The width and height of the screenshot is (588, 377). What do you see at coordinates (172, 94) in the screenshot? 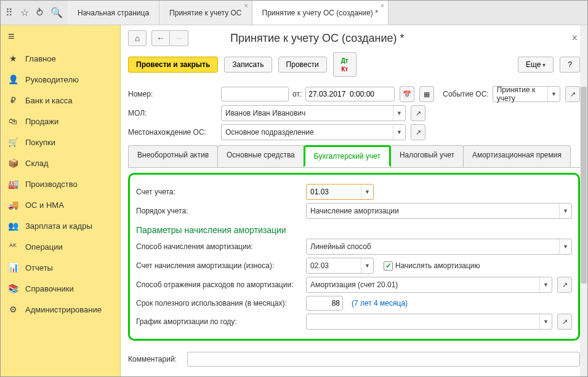
I see `number-label: Номер:` at bounding box center [172, 94].